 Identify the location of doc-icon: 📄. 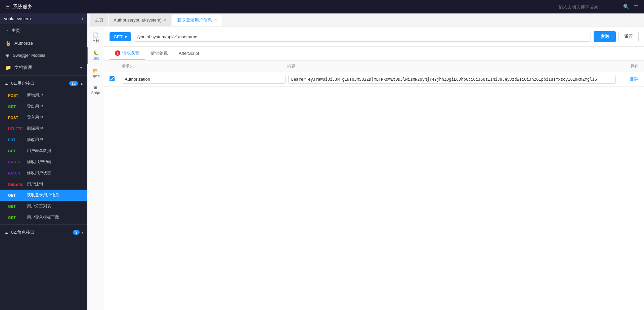
(95, 35).